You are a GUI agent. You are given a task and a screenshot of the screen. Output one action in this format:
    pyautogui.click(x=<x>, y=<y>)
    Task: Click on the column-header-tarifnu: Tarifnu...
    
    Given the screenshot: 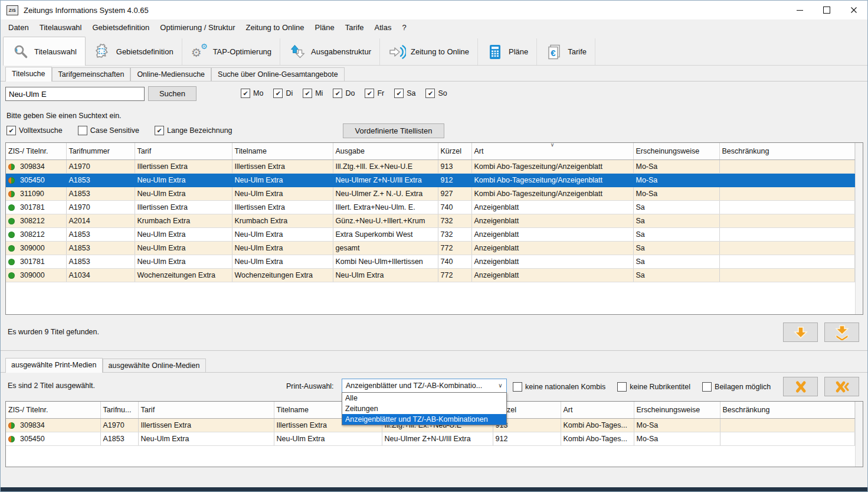 What is the action you would take?
    pyautogui.click(x=119, y=410)
    